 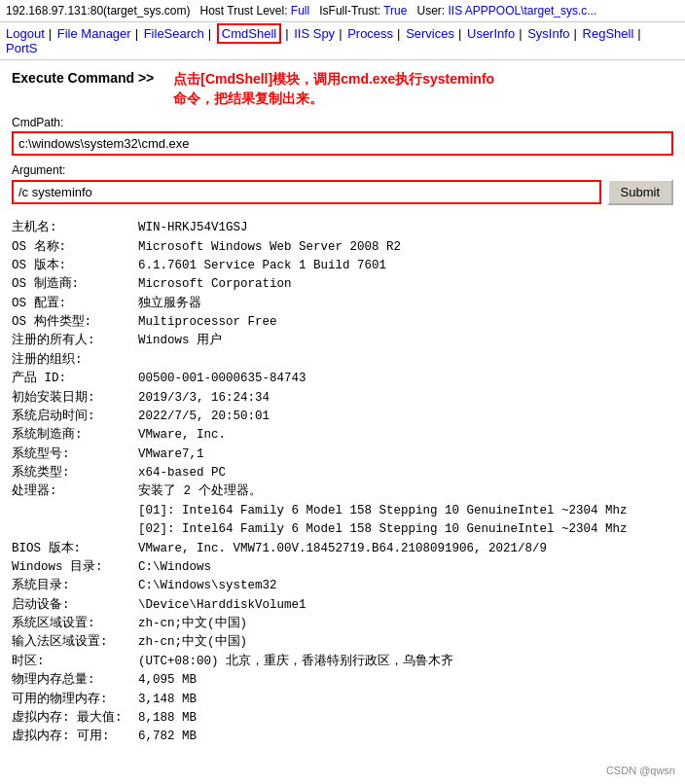 I want to click on output-value: 8,188 MB, so click(x=167, y=718).